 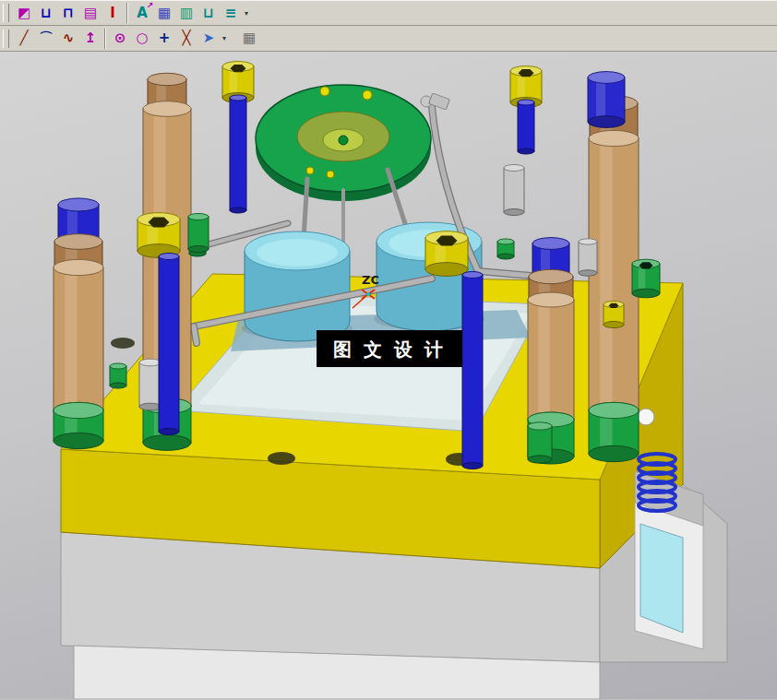 I want to click on circle-tool-icon: ○, so click(x=142, y=39).